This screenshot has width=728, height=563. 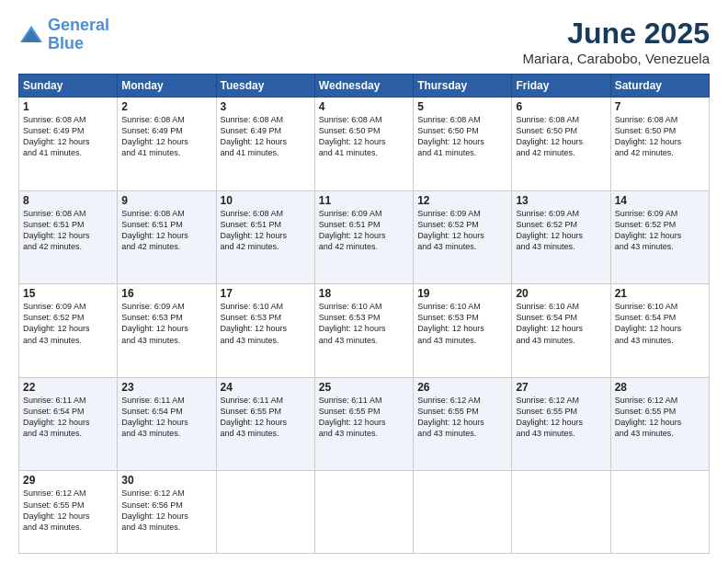 What do you see at coordinates (462, 107) in the screenshot?
I see `day-number: 5` at bounding box center [462, 107].